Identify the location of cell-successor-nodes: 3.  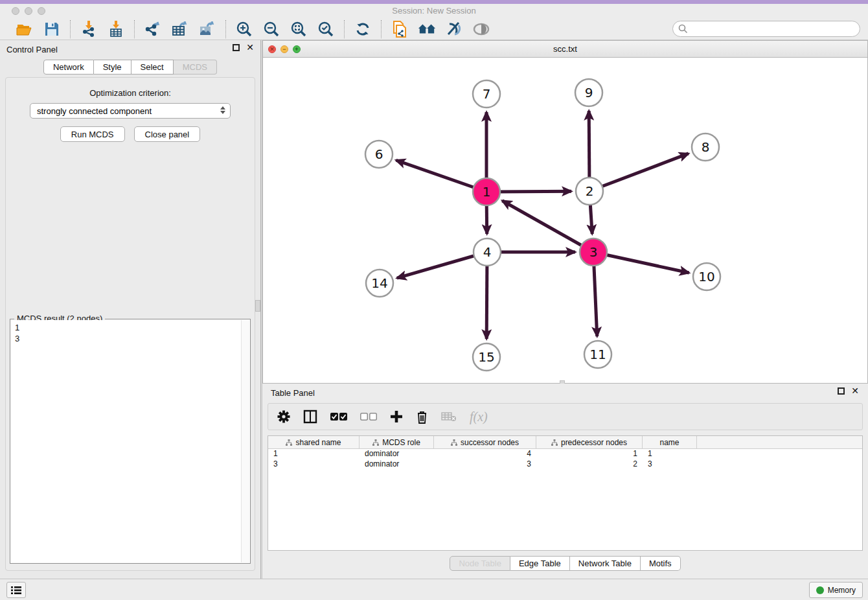
(485, 465).